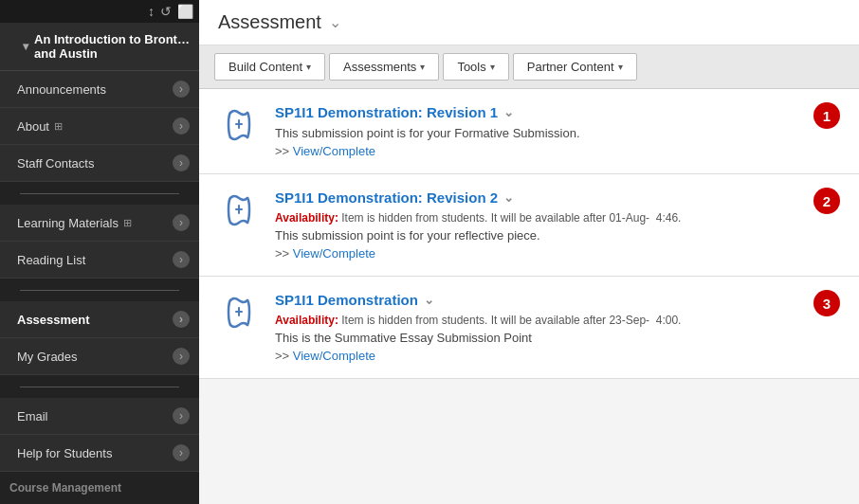 This screenshot has width=859, height=504. Describe the element at coordinates (529, 132) in the screenshot. I see `assessment-item-1: SP1I1 Demonstration: Revision 1 ⌄ This s…` at that location.